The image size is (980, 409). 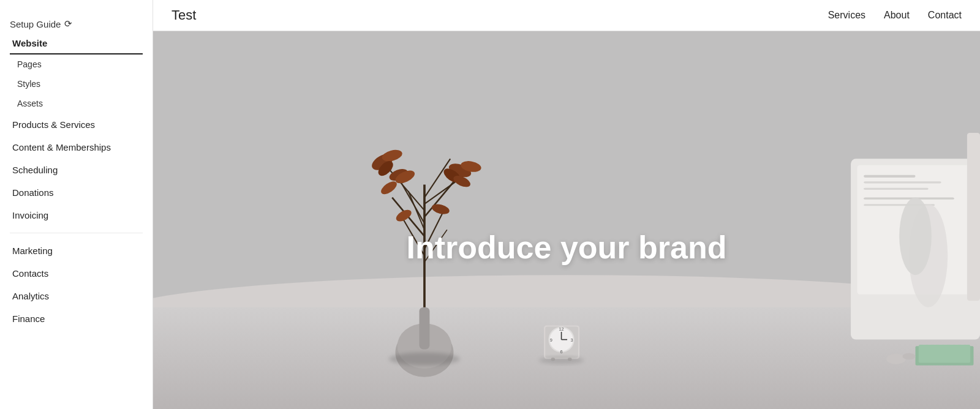 What do you see at coordinates (567, 16) in the screenshot?
I see `preview-header: Test Services About Contact` at bounding box center [567, 16].